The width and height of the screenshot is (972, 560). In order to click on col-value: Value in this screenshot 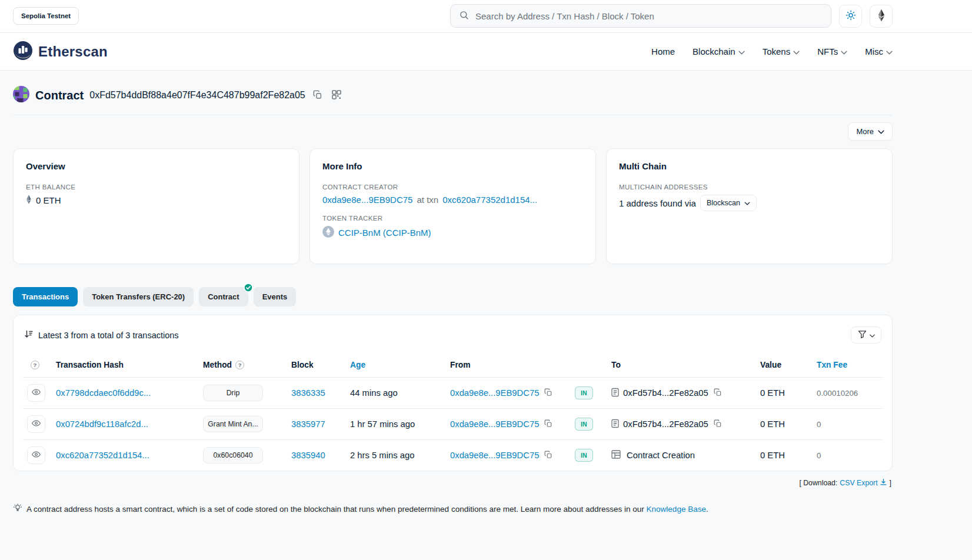, I will do `click(788, 365)`.